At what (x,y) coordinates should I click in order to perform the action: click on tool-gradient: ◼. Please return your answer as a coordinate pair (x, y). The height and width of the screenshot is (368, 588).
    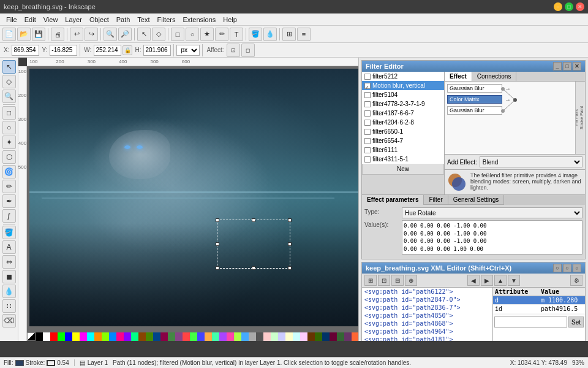
    Looking at the image, I should click on (9, 277).